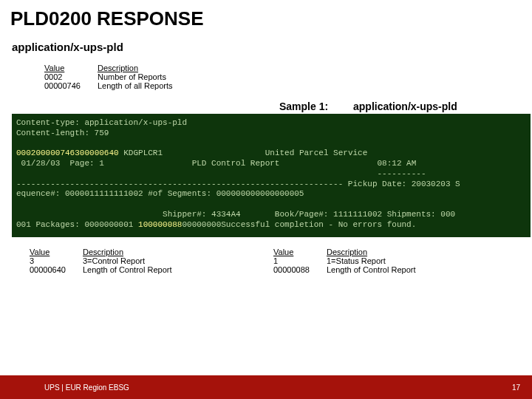 The width and height of the screenshot is (532, 399). Describe the element at coordinates (151, 270) in the screenshot. I see `table-row: 00000640 Length of Control Report` at that location.